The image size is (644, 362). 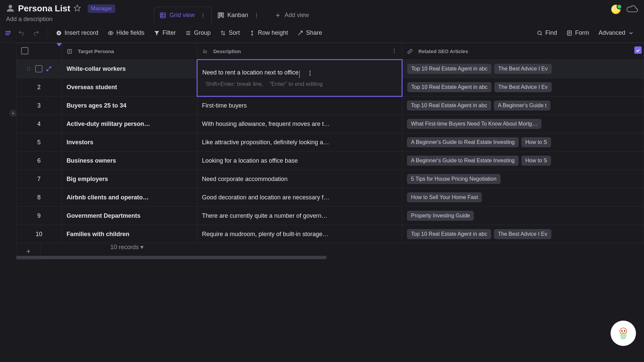 What do you see at coordinates (129, 198) in the screenshot?
I see `cell-target-persona: Airbnb clients and operato…` at bounding box center [129, 198].